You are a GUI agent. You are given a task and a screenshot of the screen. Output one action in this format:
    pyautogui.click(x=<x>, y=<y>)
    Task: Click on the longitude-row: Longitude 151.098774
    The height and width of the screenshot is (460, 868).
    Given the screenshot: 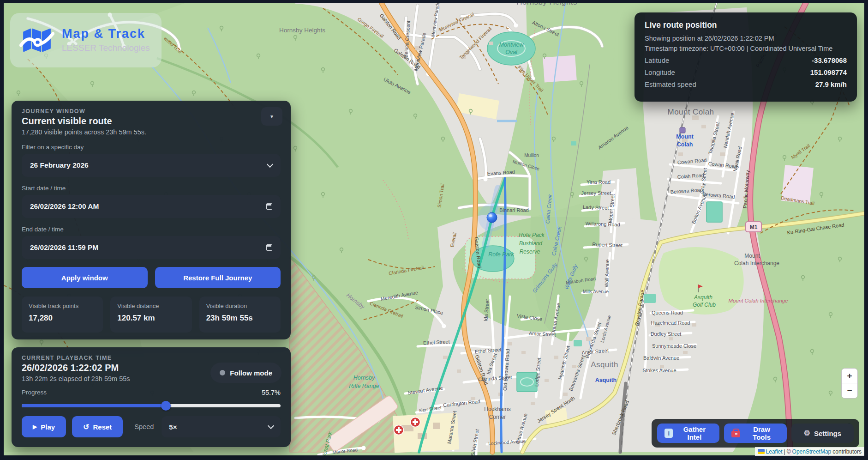 What is the action you would take?
    pyautogui.click(x=746, y=72)
    